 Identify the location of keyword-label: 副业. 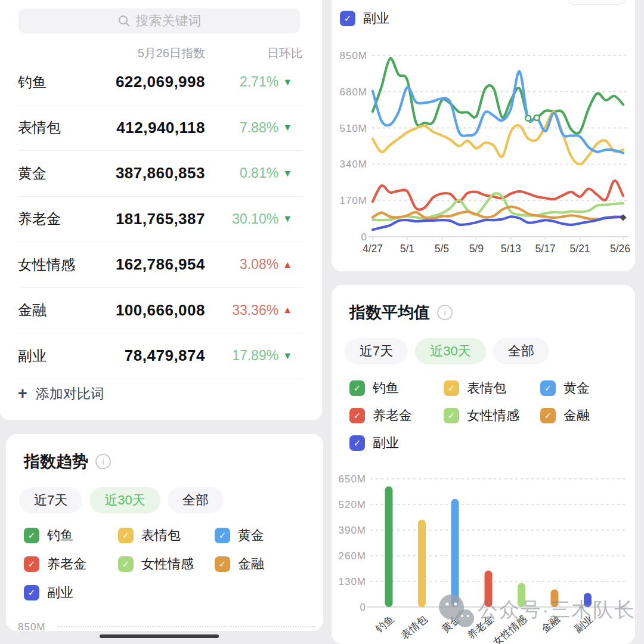
(32, 356).